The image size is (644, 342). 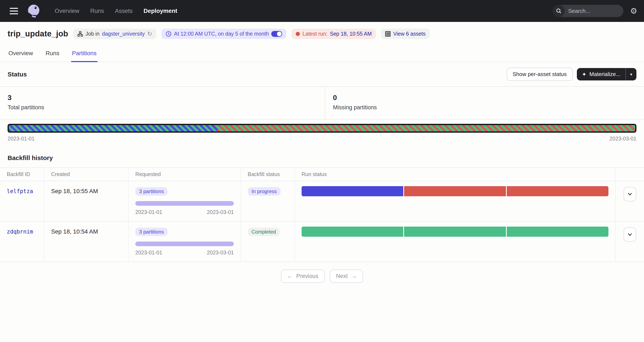 I want to click on table-row: zdqbrnimSep 18, 10:54 AM3 partitions2023…, so click(x=322, y=242).